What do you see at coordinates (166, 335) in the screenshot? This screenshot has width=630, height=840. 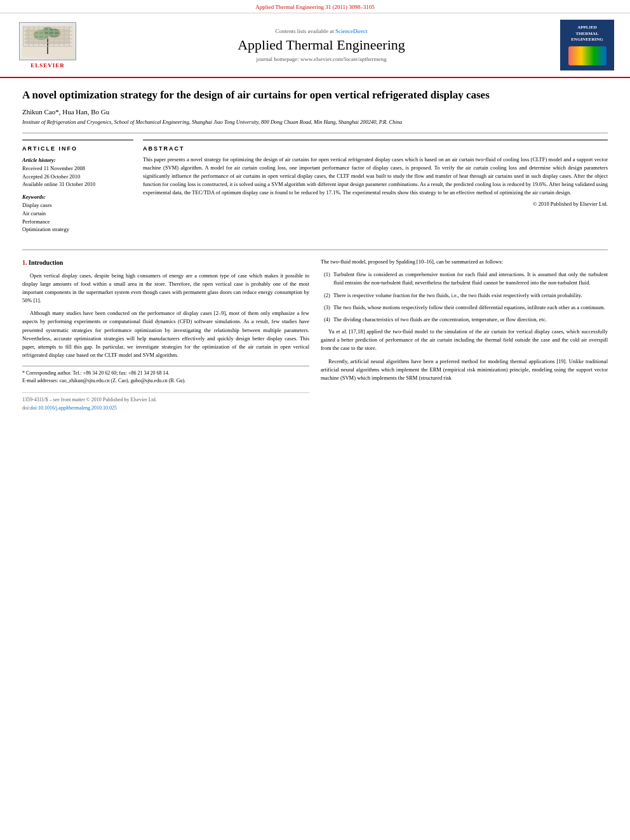 I see `left-text-col: 1. Introduction Open vertical display ca…` at bounding box center [166, 335].